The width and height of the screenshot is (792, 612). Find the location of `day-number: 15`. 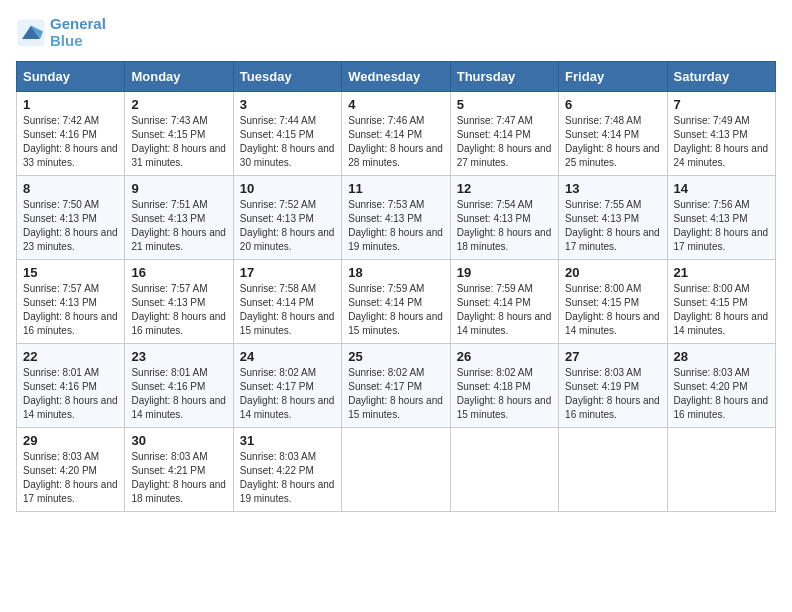

day-number: 15 is located at coordinates (70, 272).